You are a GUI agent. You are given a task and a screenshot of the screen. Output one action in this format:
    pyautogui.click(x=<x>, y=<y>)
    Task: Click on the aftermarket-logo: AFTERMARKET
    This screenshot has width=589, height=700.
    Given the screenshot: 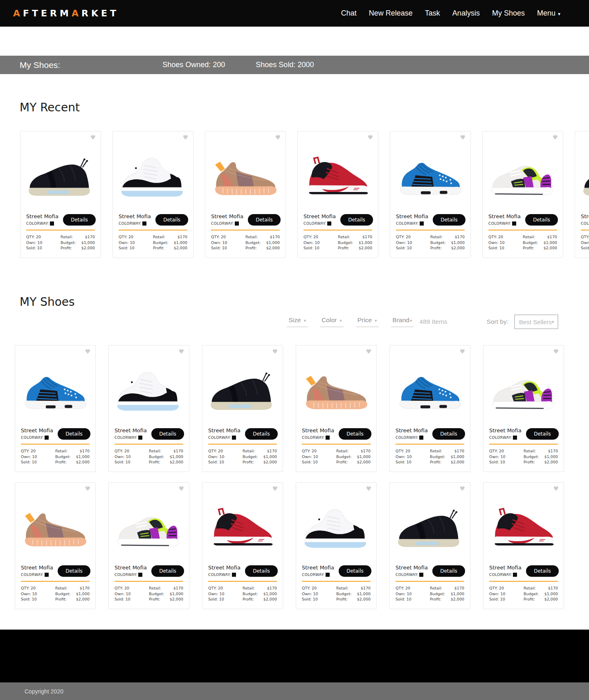 What is the action you would take?
    pyautogui.click(x=66, y=13)
    